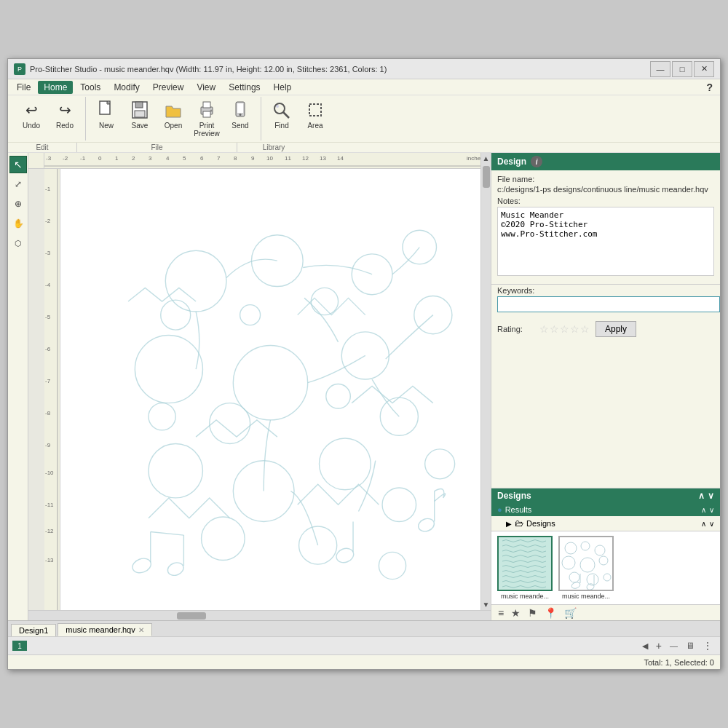  What do you see at coordinates (55, 87) in the screenshot?
I see `menu-home: Home` at bounding box center [55, 87].